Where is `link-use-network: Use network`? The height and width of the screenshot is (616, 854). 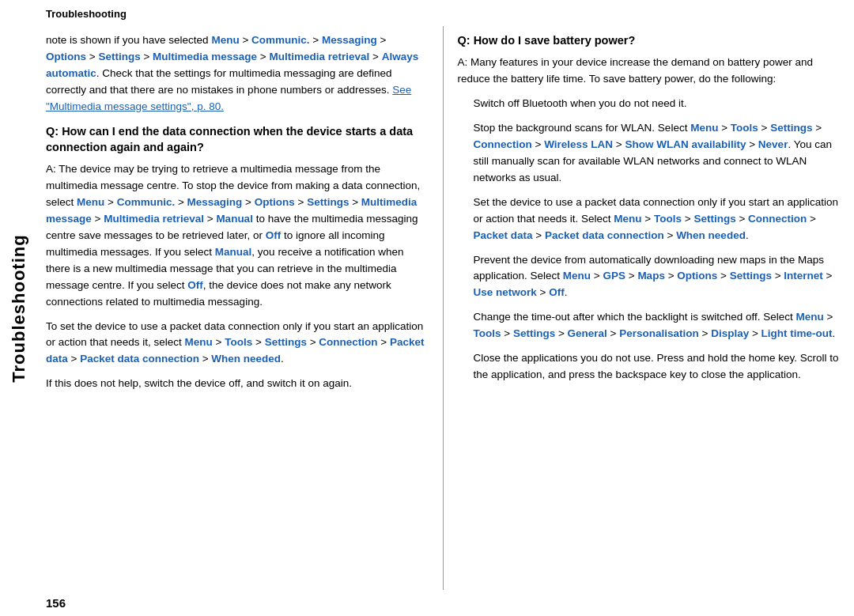 link-use-network: Use network is located at coordinates (505, 293).